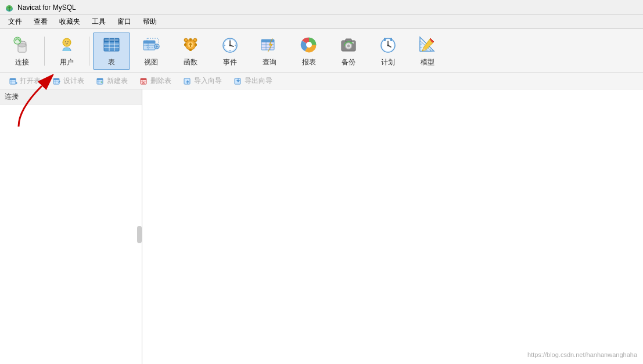  What do you see at coordinates (99, 22) in the screenshot?
I see `menu-item-tools: 工具` at bounding box center [99, 22].